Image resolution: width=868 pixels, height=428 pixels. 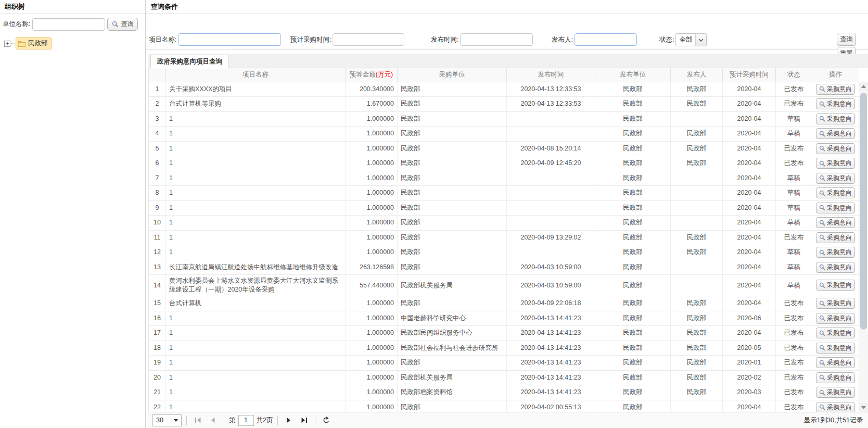 I want to click on table-row: 5 1 1.000000 民政部 2020-04-08 15:20:14 民政部…, so click(x=504, y=149).